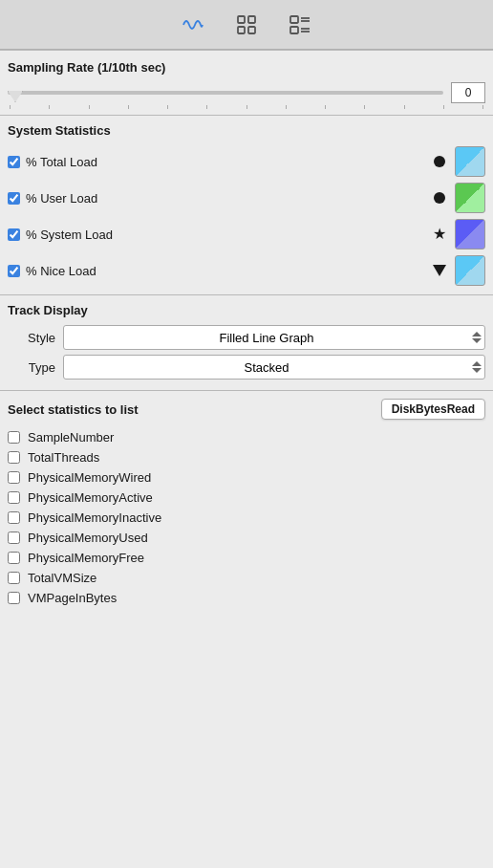 The height and width of the screenshot is (868, 493). What do you see at coordinates (246, 25) in the screenshot?
I see `toolbar` at bounding box center [246, 25].